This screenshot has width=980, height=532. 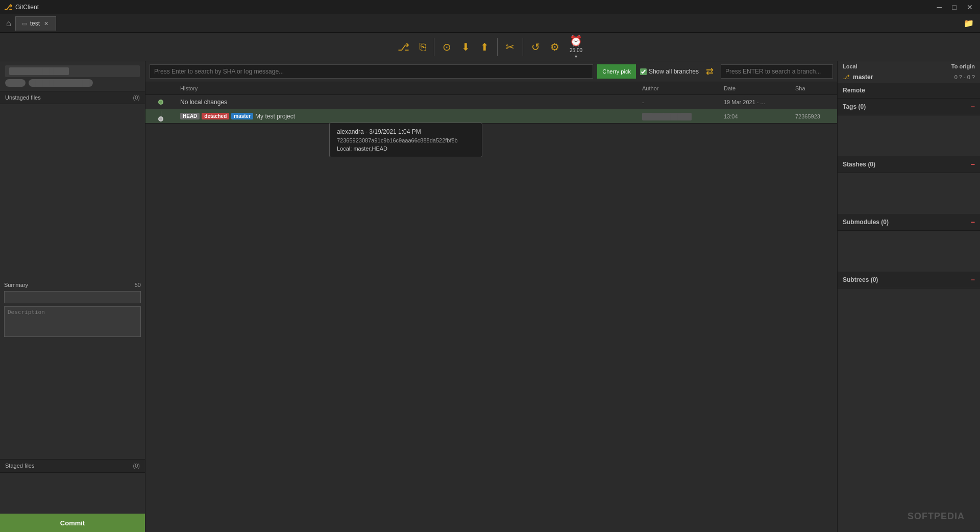 What do you see at coordinates (72, 285) in the screenshot?
I see `summary-row: Summary 50` at bounding box center [72, 285].